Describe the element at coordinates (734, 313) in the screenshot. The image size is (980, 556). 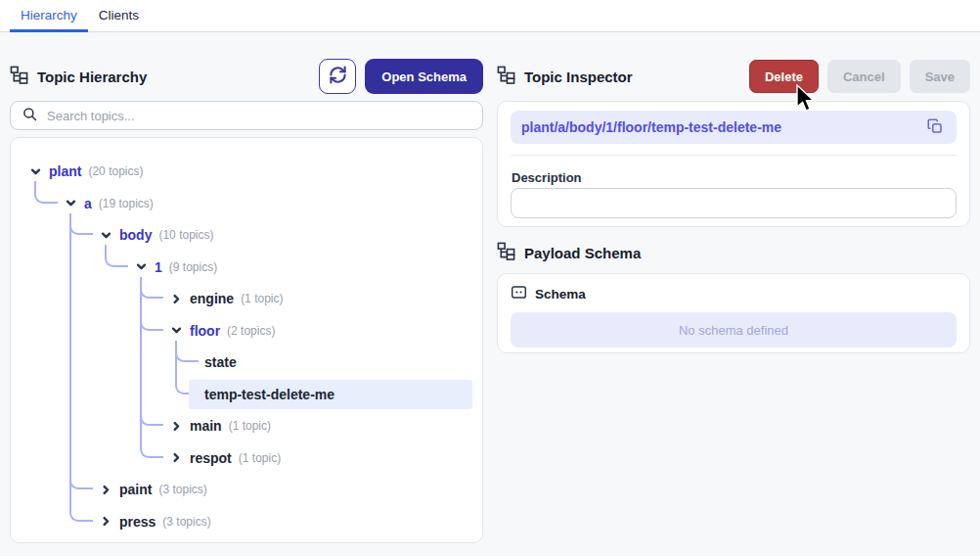
I see `schema-card: Schema No schema defined` at that location.